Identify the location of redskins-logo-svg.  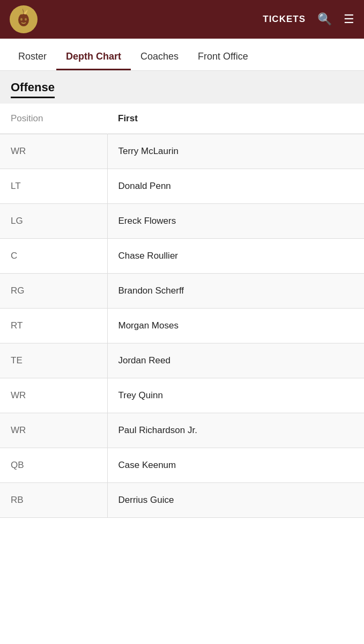
(24, 19).